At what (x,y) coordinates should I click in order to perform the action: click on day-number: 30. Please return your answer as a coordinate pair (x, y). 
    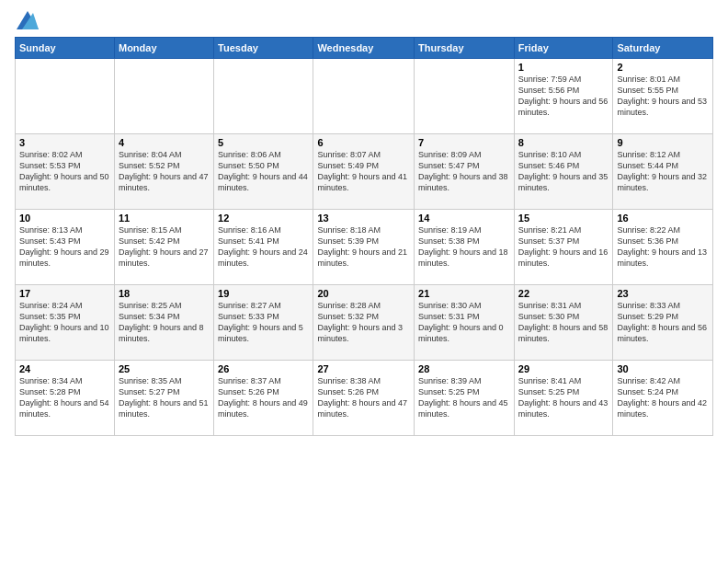
    Looking at the image, I should click on (663, 369).